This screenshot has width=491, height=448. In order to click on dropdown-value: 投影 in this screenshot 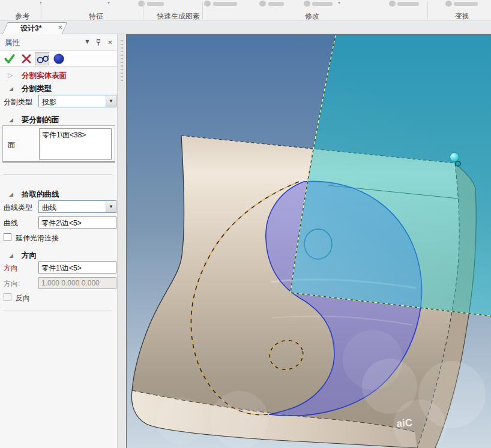, I will do `click(49, 102)`.